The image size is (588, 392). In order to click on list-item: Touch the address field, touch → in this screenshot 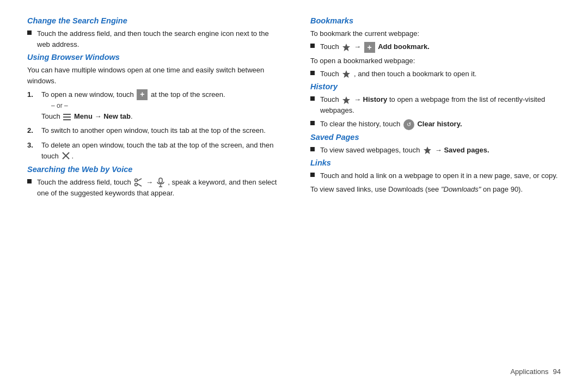, I will do `click(152, 188)`.